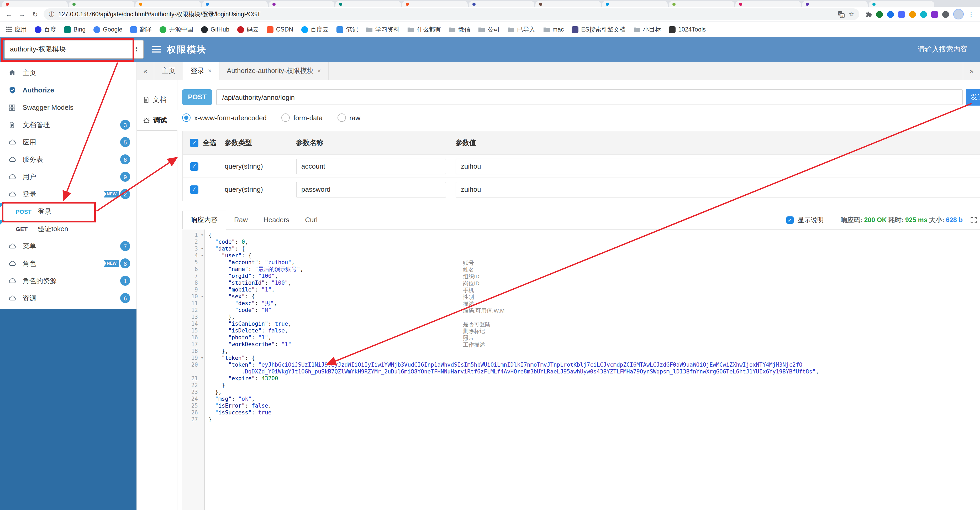 This screenshot has height=510, width=980. What do you see at coordinates (46, 30) in the screenshot?
I see `bookmark-item: 百度` at bounding box center [46, 30].